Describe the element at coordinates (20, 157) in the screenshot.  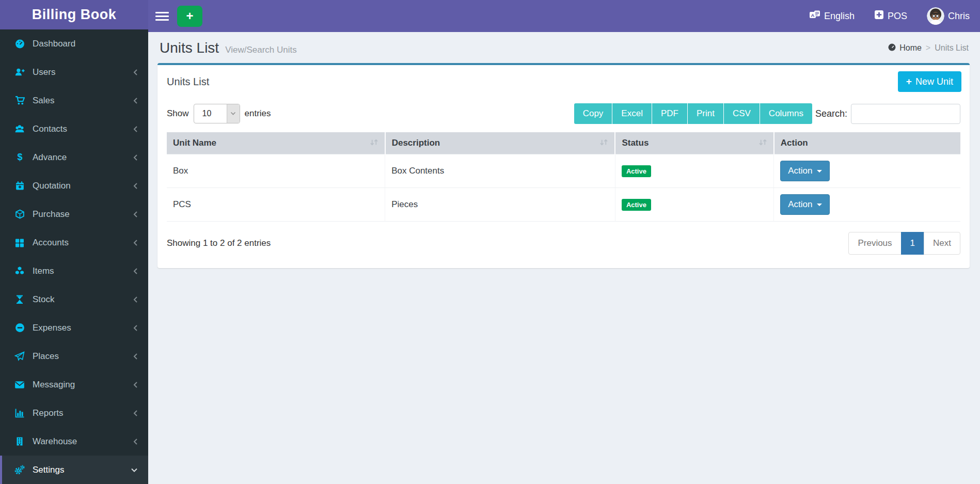
I see `dollar-icon: $` at that location.